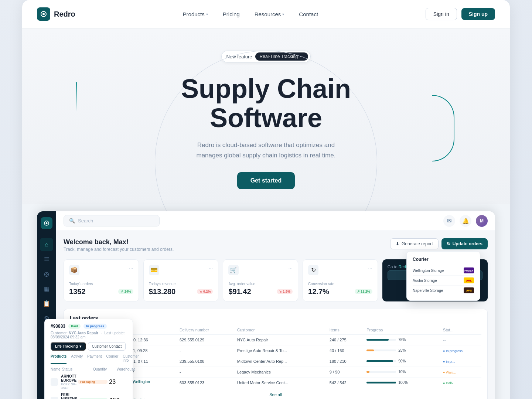 The height and width of the screenshot is (399, 532). What do you see at coordinates (308, 14) in the screenshot?
I see `nav-contact: Contact` at bounding box center [308, 14].